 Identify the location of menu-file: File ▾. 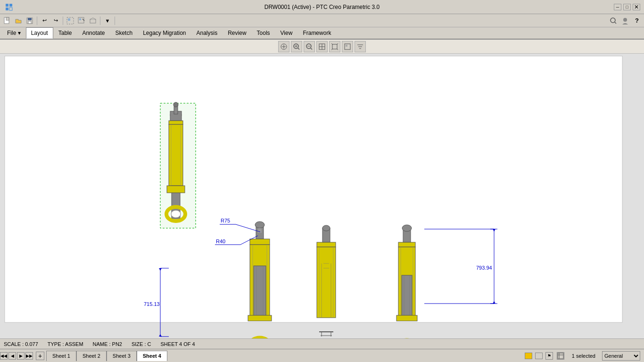
(14, 33).